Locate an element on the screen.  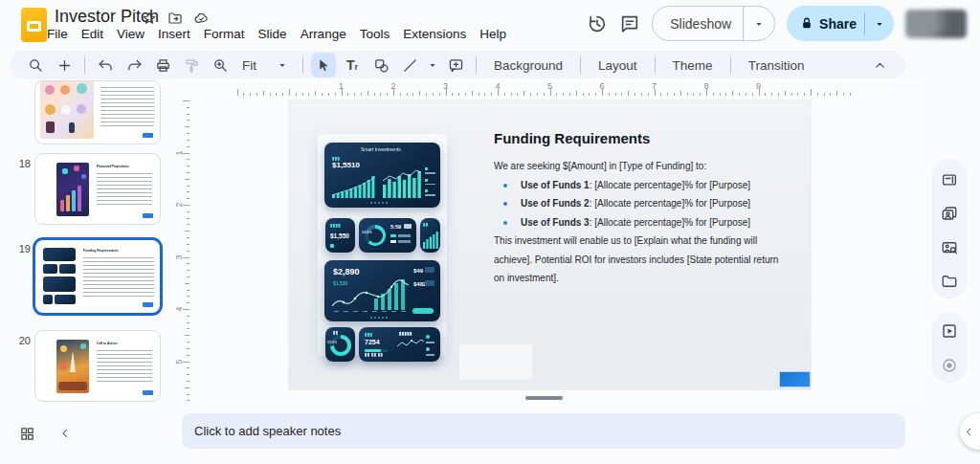
menu-extensions: Extensions is located at coordinates (434, 34).